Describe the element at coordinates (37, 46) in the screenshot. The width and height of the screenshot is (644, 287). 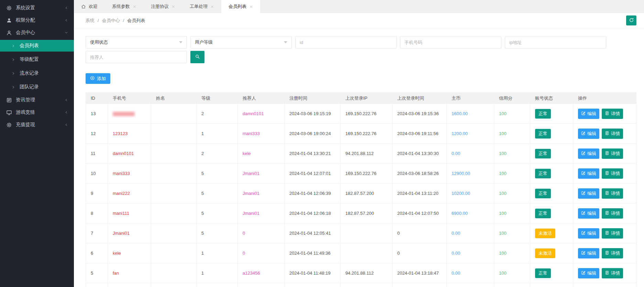
I see `sidebar-subitem-member-list: 会员列表` at that location.